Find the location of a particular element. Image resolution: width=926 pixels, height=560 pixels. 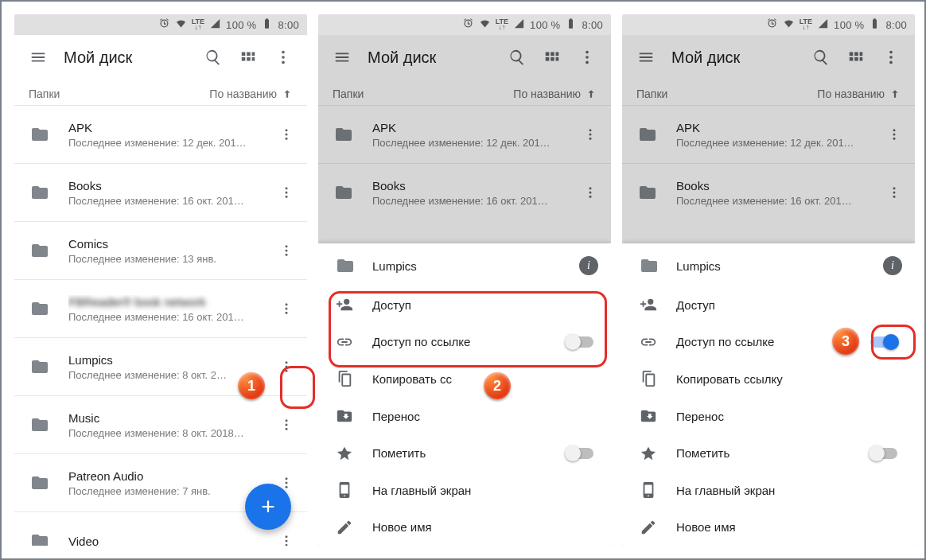

move-label: Перенос is located at coordinates (779, 417).